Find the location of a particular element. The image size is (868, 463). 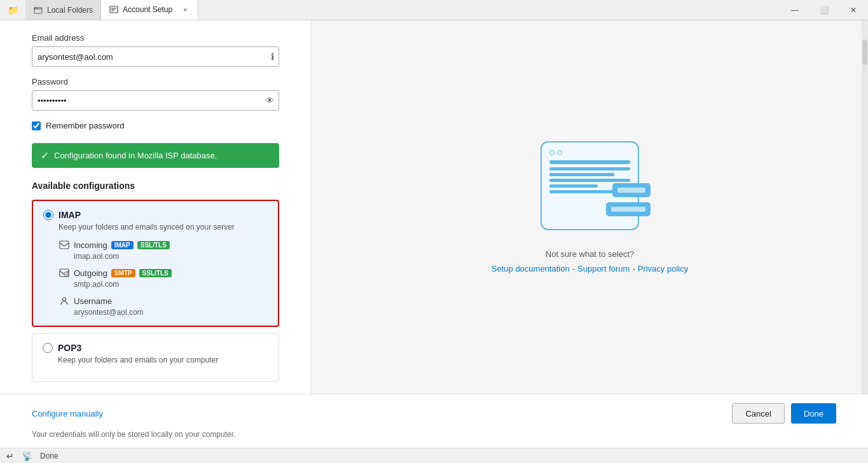

username-icon is located at coordinates (64, 301).